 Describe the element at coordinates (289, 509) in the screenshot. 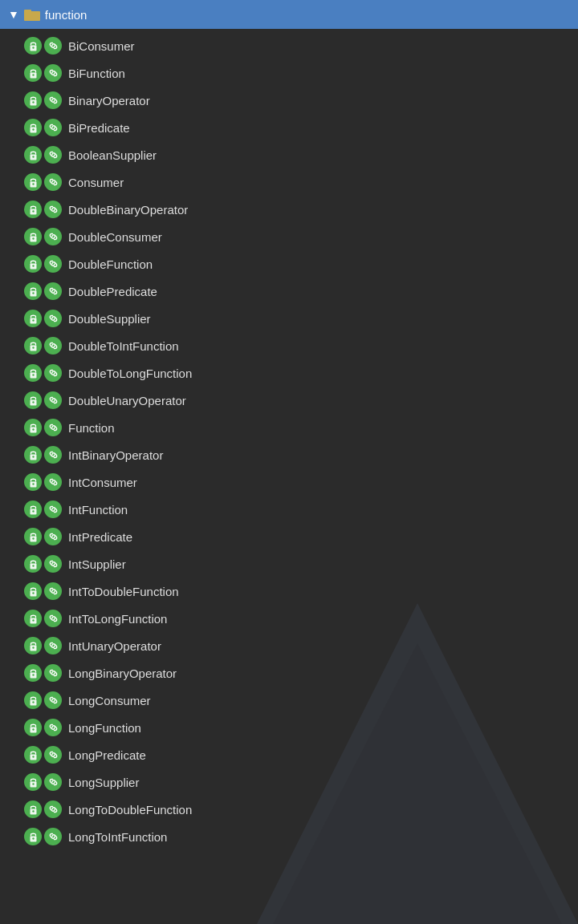

I see `list-item: IntFunction` at that location.